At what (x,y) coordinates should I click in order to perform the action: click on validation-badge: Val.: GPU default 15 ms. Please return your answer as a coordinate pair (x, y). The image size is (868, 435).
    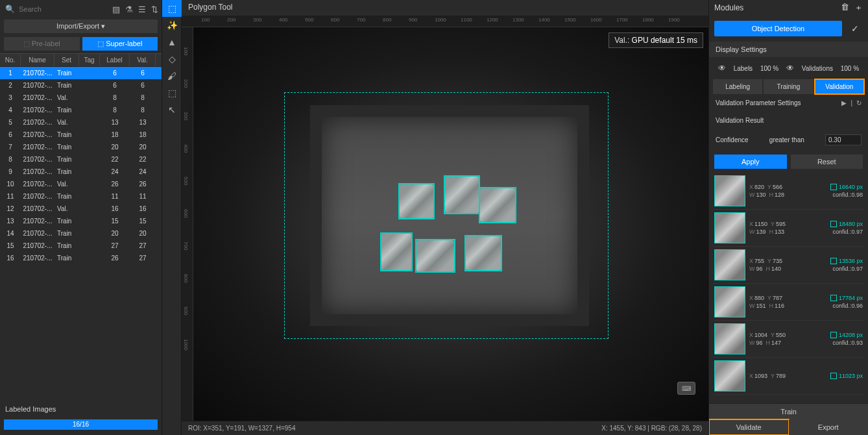
    Looking at the image, I should click on (656, 40).